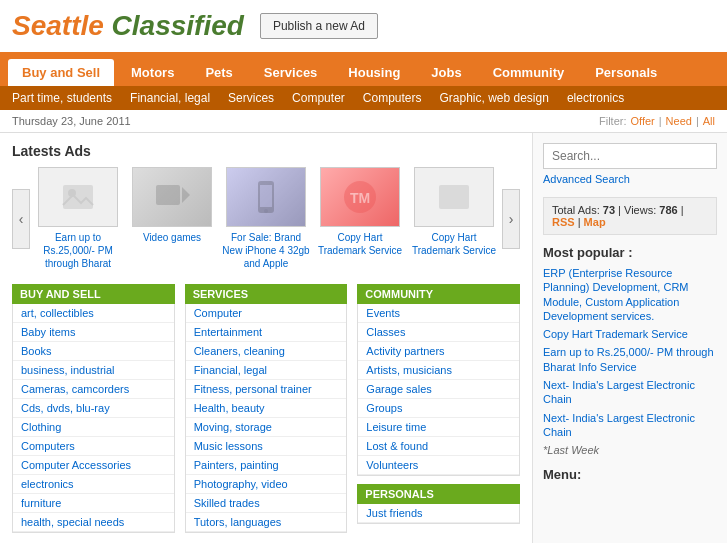 The image size is (727, 545). I want to click on tab-personals: Personals, so click(626, 72).